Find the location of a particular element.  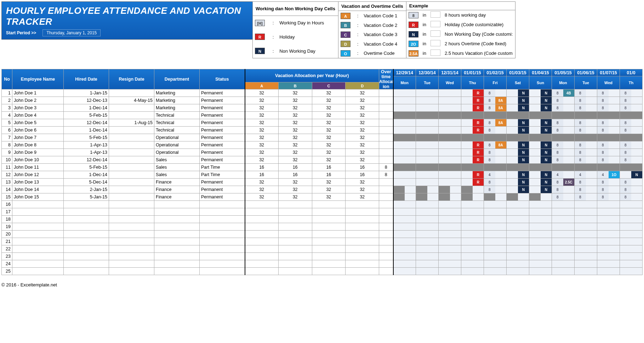

cell-name: John Doe 1 is located at coordinates (38, 93).